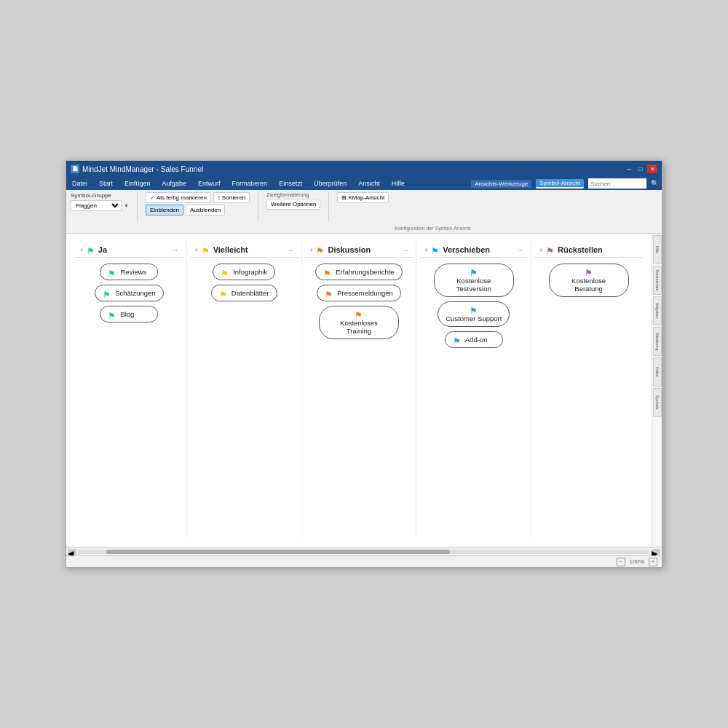  Describe the element at coordinates (328, 272) in the screenshot. I see `flag-erfahrungsberichte` at that location.